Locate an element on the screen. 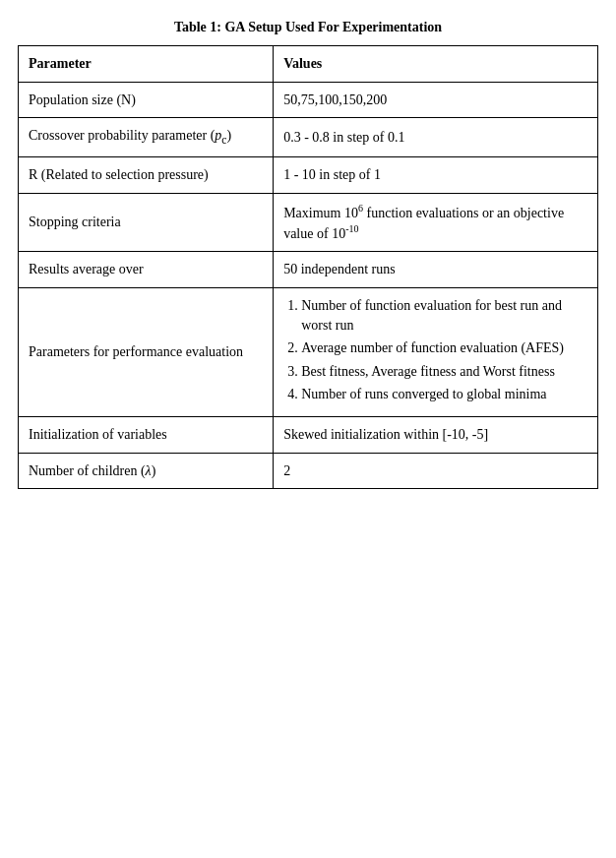 The height and width of the screenshot is (858, 616). table-row: Crossover probability parameter (pc) 0.3… is located at coordinates (309, 138).